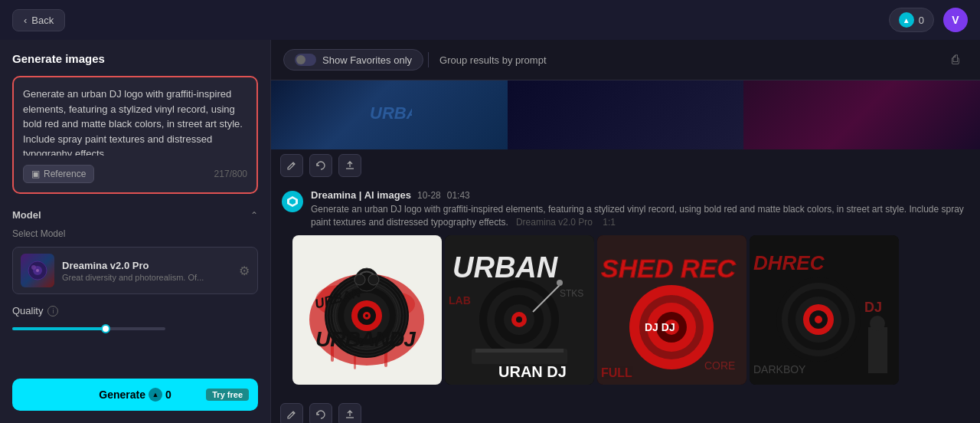  I want to click on result-prompt-text: Generate an urban DJ logo with graffiti-…, so click(640, 216).